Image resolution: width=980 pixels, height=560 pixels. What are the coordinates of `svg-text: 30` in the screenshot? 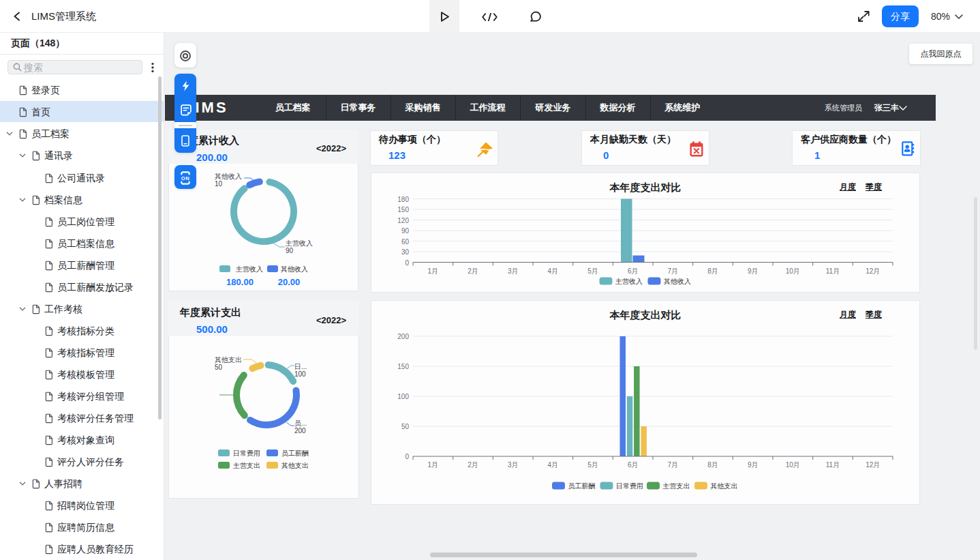 It's located at (405, 252).